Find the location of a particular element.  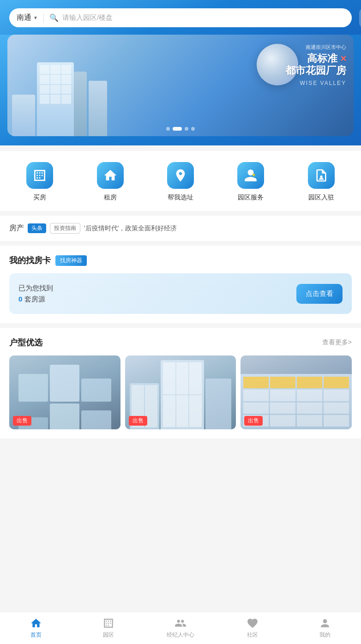

property-card-2: 出售 is located at coordinates (181, 392).